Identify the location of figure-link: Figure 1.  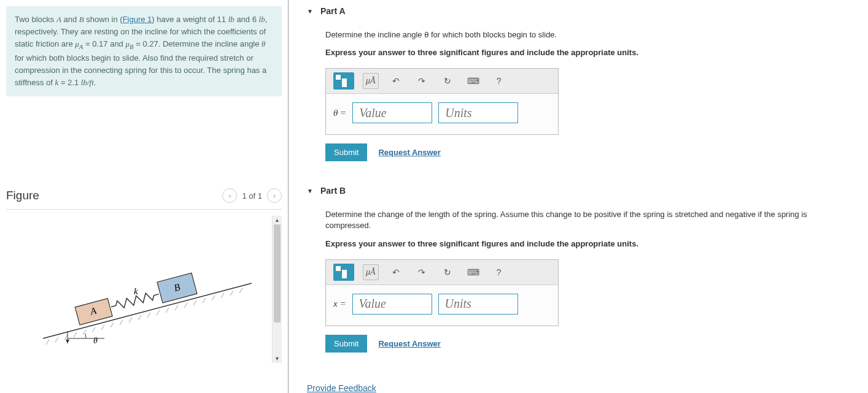
(138, 20).